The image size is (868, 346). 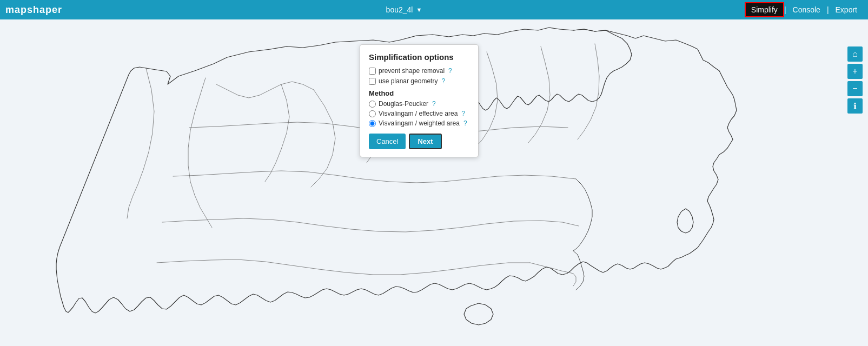 I want to click on visvalingam-effective-radio, so click(x=372, y=114).